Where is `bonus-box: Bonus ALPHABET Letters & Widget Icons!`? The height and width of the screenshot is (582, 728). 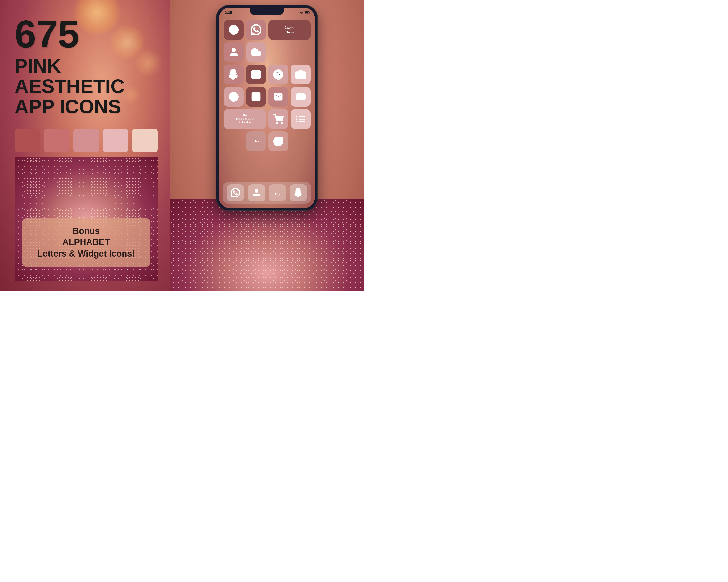
bonus-box: Bonus ALPHABET Letters & Widget Icons! is located at coordinates (86, 243).